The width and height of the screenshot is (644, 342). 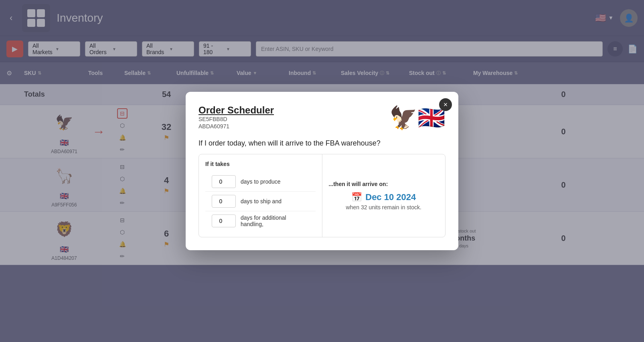 What do you see at coordinates (236, 119) in the screenshot?
I see `modal-sku1: SE5FBB8D` at bounding box center [236, 119].